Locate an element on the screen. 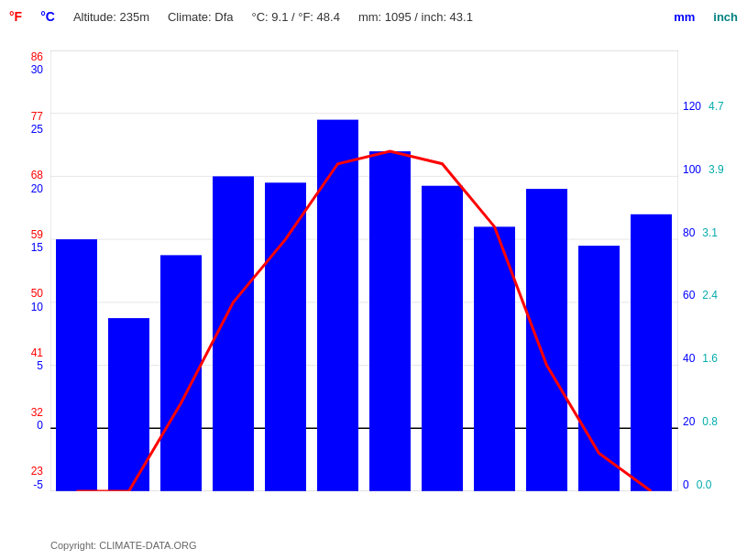  y-axis-left: 86 30 77 25 68 20 59 15 50 10 41 5 32 0 … is located at coordinates (26, 271).